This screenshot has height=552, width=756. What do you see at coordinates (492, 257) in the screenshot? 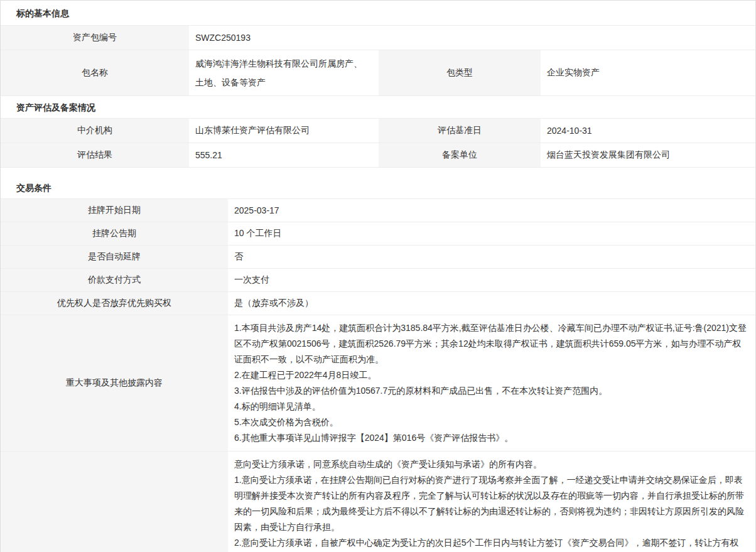
I see `value-auto-extension: 否` at bounding box center [492, 257].